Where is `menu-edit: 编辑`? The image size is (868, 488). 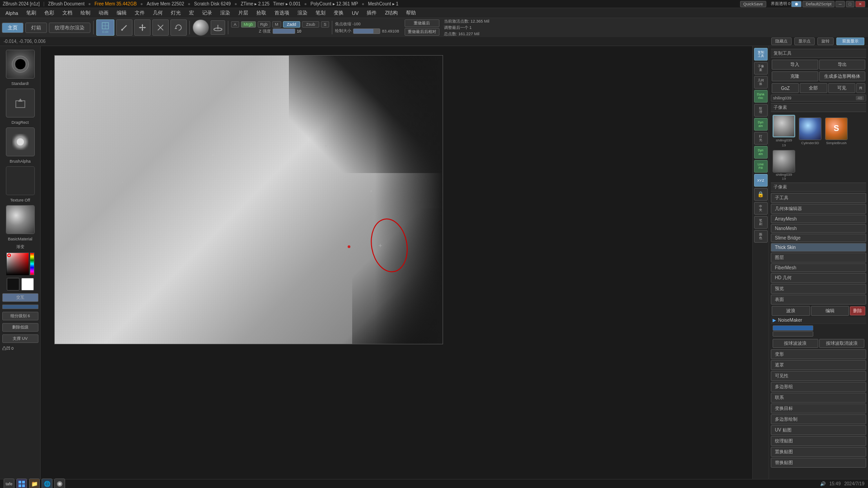 menu-edit: 编辑 is located at coordinates (122, 13).